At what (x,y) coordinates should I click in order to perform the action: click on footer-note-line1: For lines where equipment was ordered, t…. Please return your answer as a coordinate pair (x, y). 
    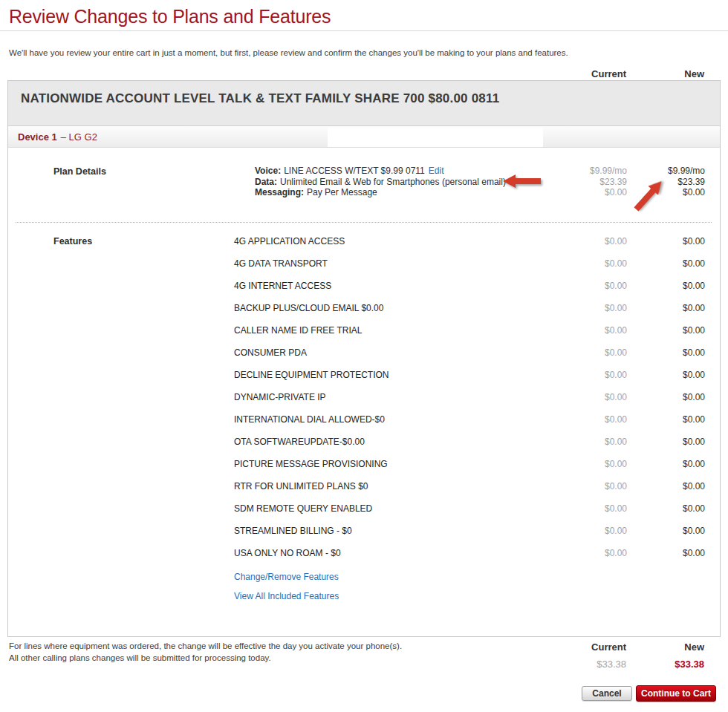
    Looking at the image, I should click on (205, 646).